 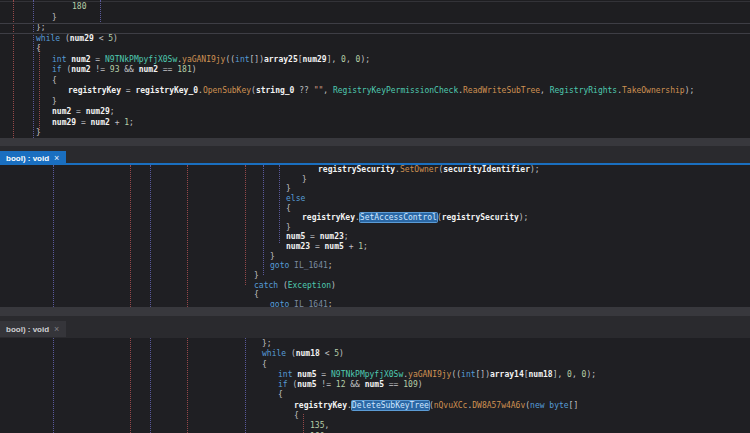 What do you see at coordinates (375, 354) in the screenshot?
I see `code-line: while (num18 < 5)` at bounding box center [375, 354].